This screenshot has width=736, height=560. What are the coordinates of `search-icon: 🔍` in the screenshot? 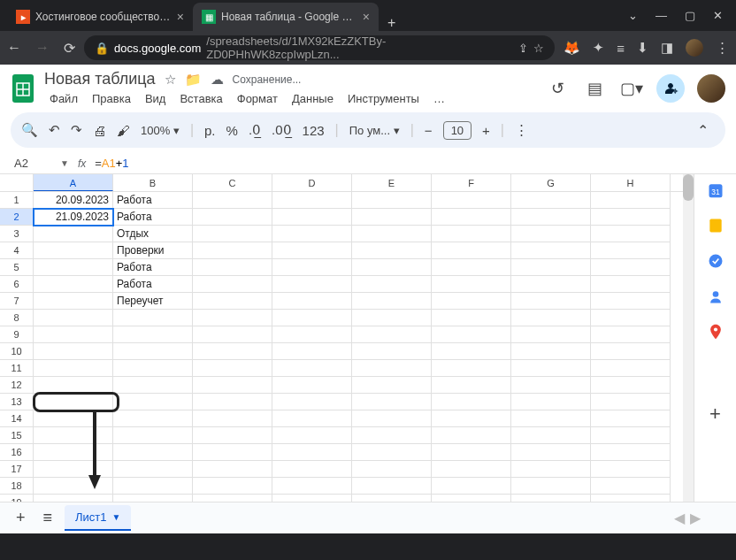 It's located at (30, 130).